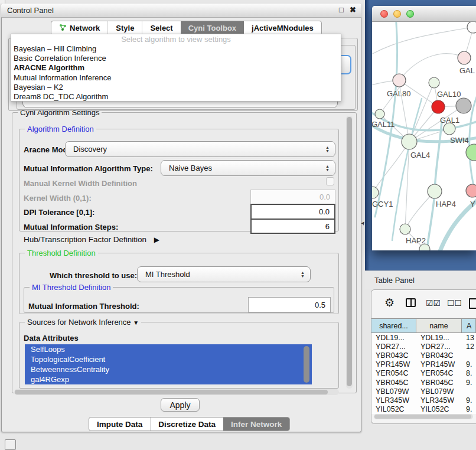  Describe the element at coordinates (424, 373) in the screenshot. I see `table-row: YER054CYER054C8.` at that location.